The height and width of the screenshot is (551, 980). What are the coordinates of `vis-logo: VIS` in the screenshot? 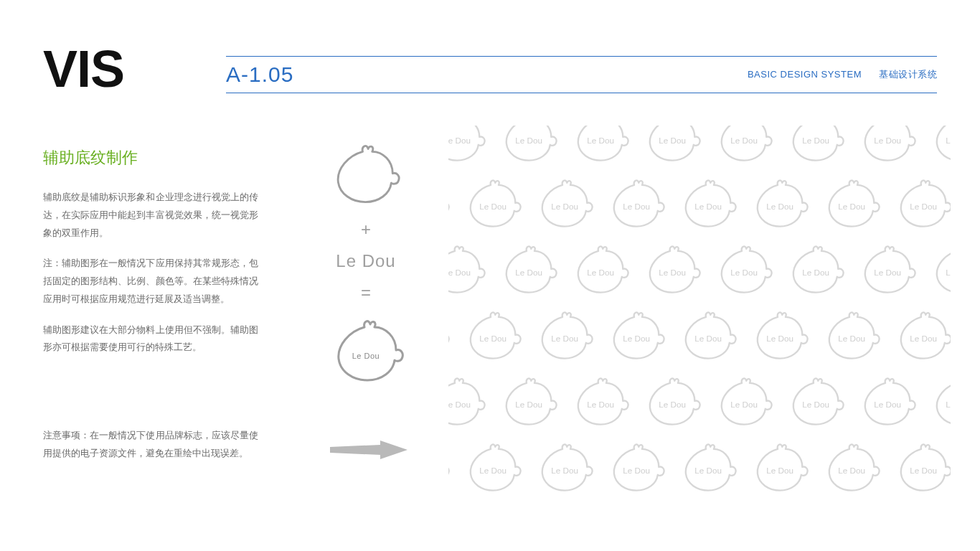 It's located at (83, 69).